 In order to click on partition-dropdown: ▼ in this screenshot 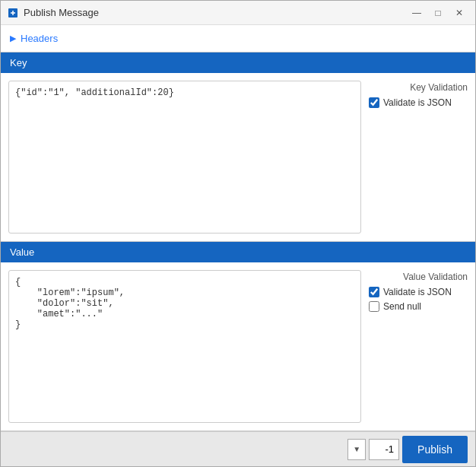, I will do `click(357, 450)`.